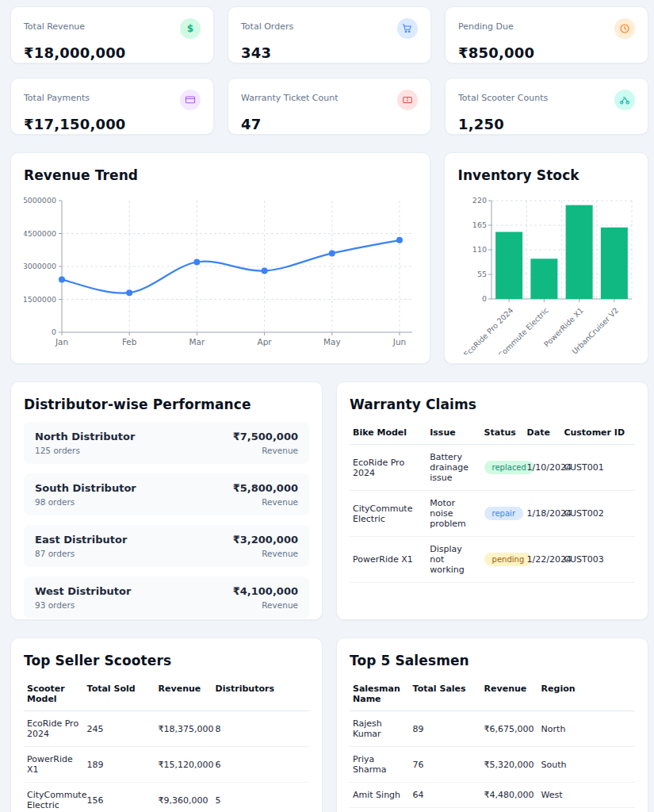 The height and width of the screenshot is (812, 654). What do you see at coordinates (166, 495) in the screenshot?
I see `distributor-row: South Distributor 98 orders ₹5,800,000 R…` at bounding box center [166, 495].